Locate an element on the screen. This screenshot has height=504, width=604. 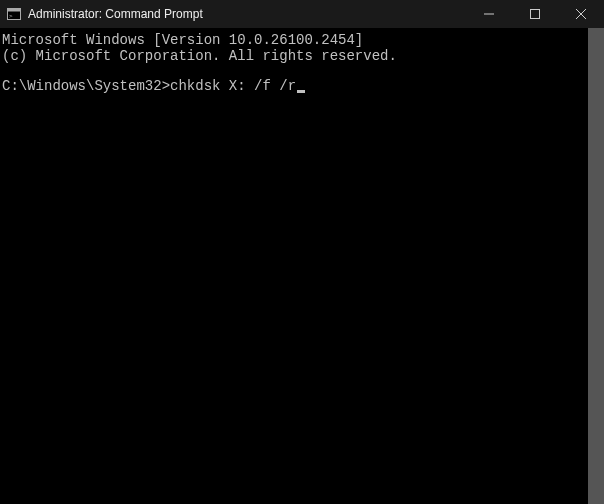
titlebar: >_ Administrator: Command Prompt is located at coordinates (302, 14).